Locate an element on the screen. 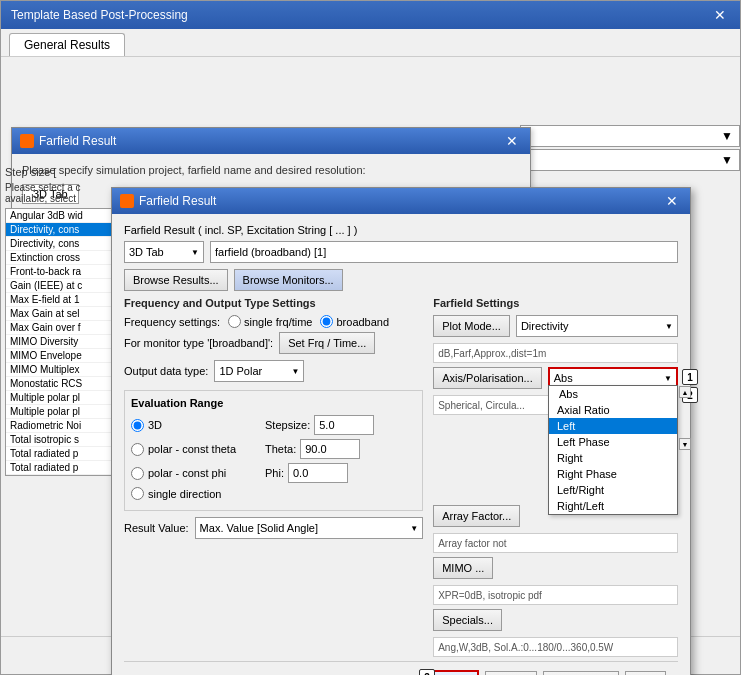 The width and height of the screenshot is (741, 675). browse-results-button: Browse Results... is located at coordinates (176, 280).